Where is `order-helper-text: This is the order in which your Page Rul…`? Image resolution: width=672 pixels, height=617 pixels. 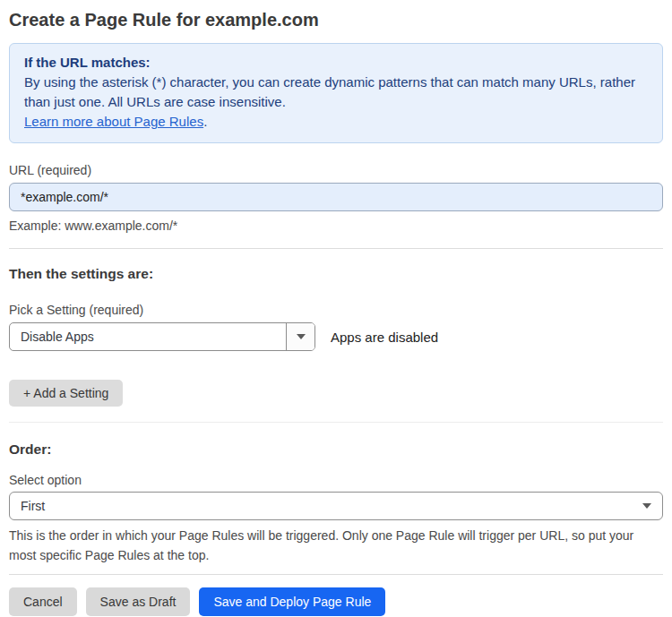 order-helper-text: This is the order in which your Page Rul… is located at coordinates (332, 545).